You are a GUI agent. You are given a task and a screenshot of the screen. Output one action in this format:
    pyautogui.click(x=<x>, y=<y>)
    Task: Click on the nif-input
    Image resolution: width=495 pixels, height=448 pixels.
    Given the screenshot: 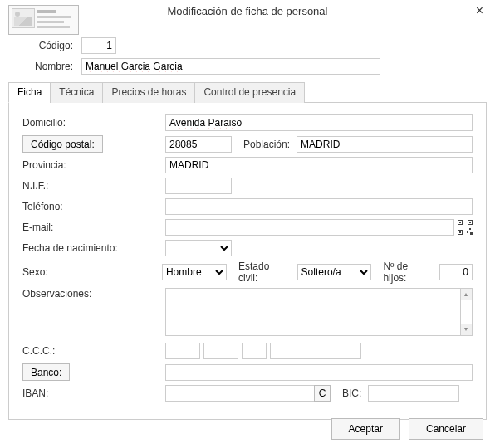 What is the action you would take?
    pyautogui.click(x=198, y=186)
    